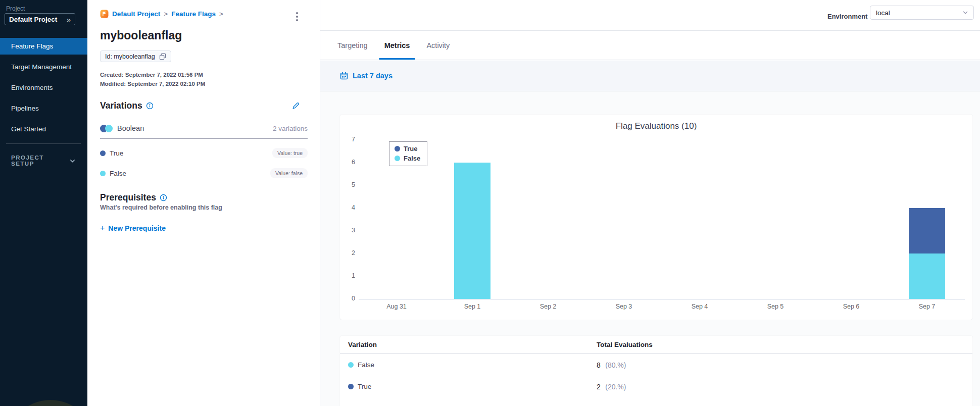 The image size is (980, 406). What do you see at coordinates (408, 154) in the screenshot?
I see `chart-legend: True False` at bounding box center [408, 154].